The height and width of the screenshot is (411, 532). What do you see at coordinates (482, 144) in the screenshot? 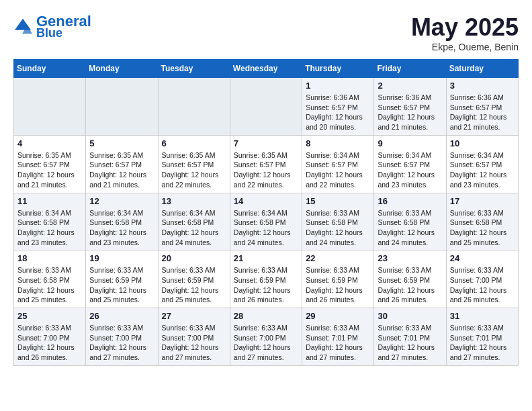
I see `day-number: 10` at bounding box center [482, 144].